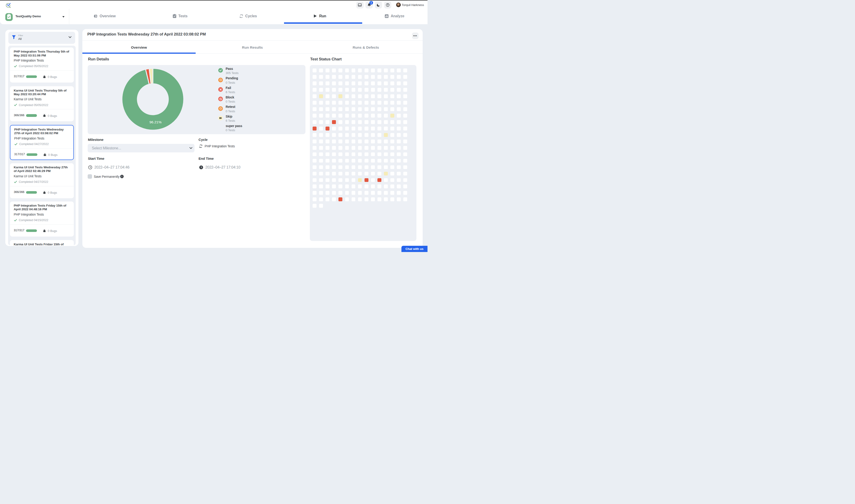 The height and width of the screenshot is (504, 855). I want to click on svg-text: 96.21%, so click(156, 122).